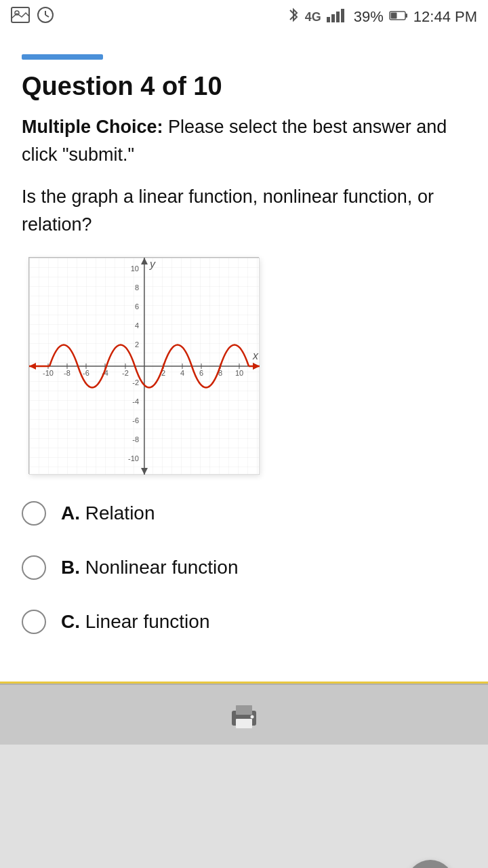 This screenshot has height=868, width=488. What do you see at coordinates (244, 210) in the screenshot?
I see `question-text: Is the graph a linear function, nonlinea…` at bounding box center [244, 210].